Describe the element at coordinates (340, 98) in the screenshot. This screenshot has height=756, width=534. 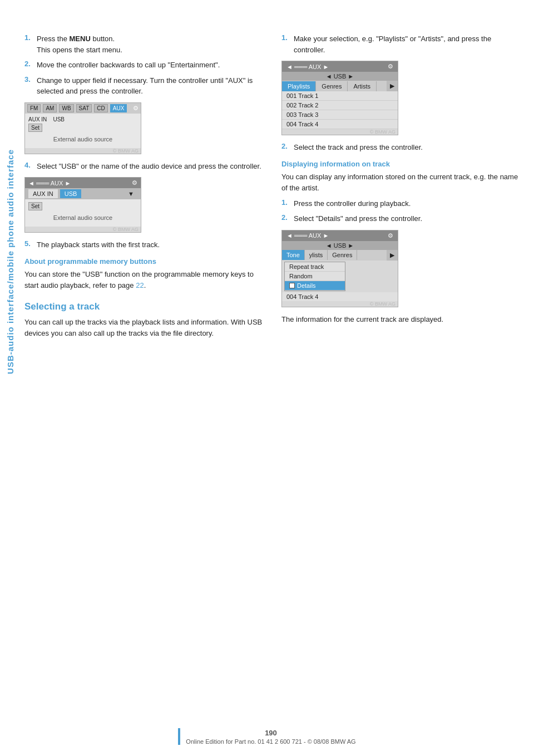
I see `playlist-screen: ◄ ═══ AUX ► ⚙ ◄ USB ► Playlists Genres A…` at that location.